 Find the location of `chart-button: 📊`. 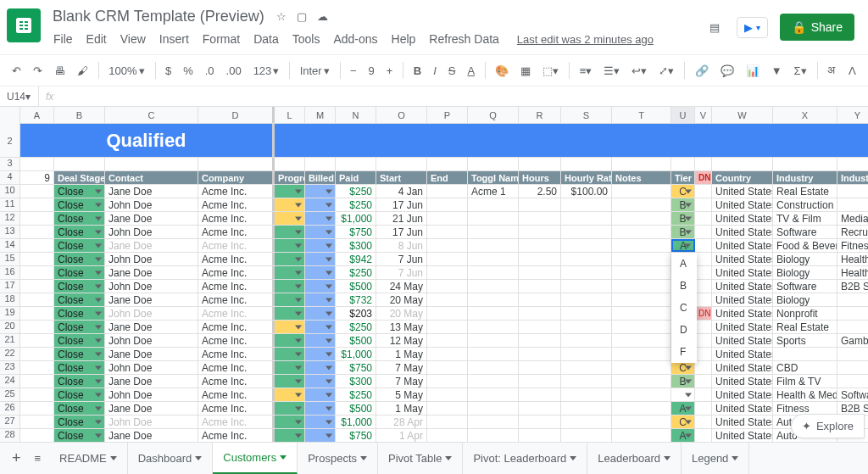

chart-button: 📊 is located at coordinates (753, 71).